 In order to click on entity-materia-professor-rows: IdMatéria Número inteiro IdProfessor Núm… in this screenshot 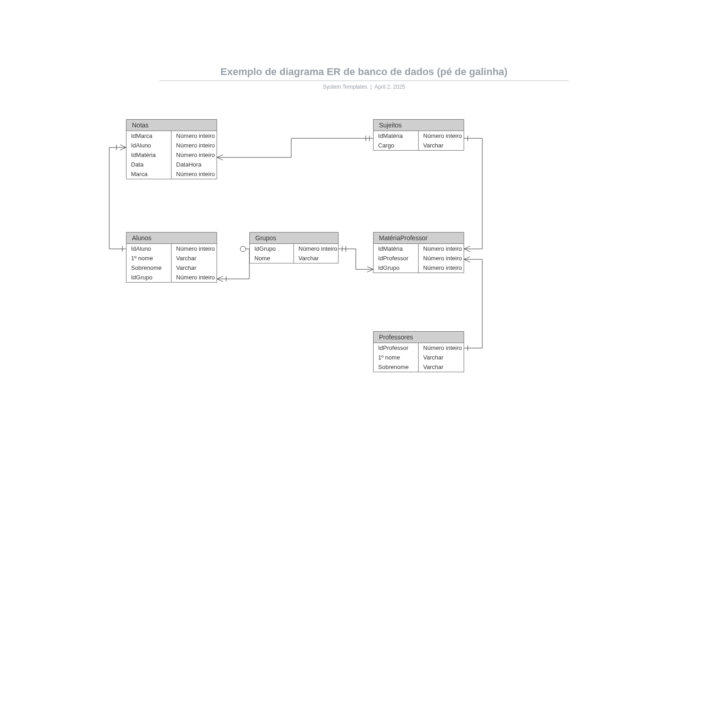, I will do `click(419, 258)`.